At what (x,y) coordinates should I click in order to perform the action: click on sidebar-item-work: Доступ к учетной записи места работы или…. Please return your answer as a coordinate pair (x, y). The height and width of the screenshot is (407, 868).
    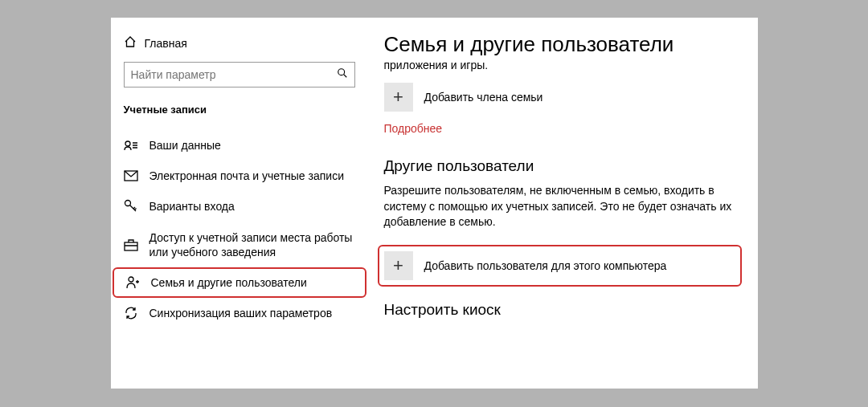
    Looking at the image, I should click on (240, 245).